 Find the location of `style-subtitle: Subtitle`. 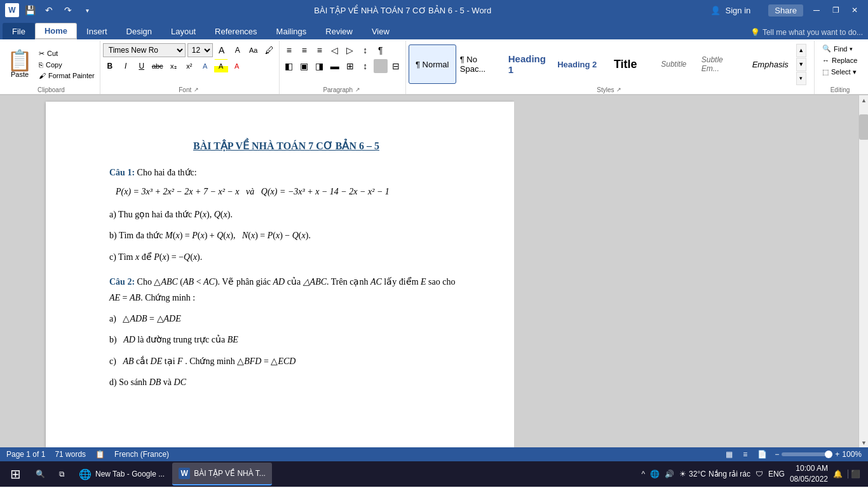

style-subtitle: Subtitle is located at coordinates (674, 64).